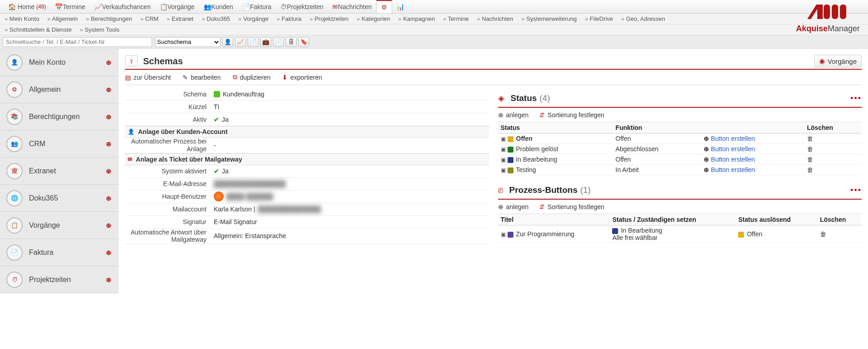 The width and height of the screenshot is (868, 349). What do you see at coordinates (218, 6) in the screenshot?
I see `nav-kunden: 👥Kunden` at bounding box center [218, 6].